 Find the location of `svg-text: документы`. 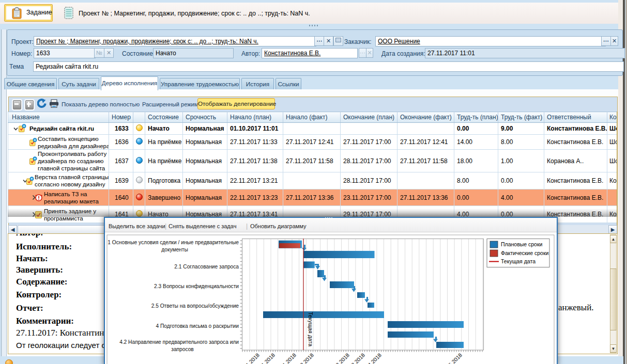

svg-text: документы is located at coordinates (175, 250).